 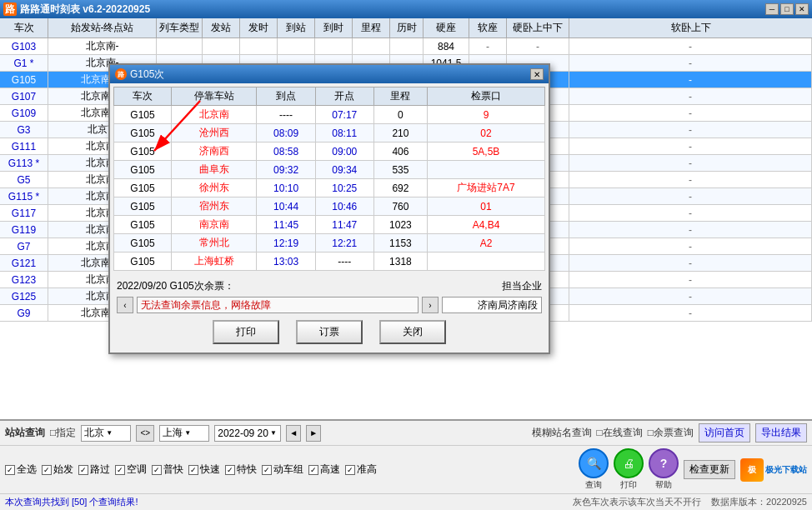 What do you see at coordinates (21, 470) in the screenshot?
I see `checkbox-quanxuan: 全选` at bounding box center [21, 470].